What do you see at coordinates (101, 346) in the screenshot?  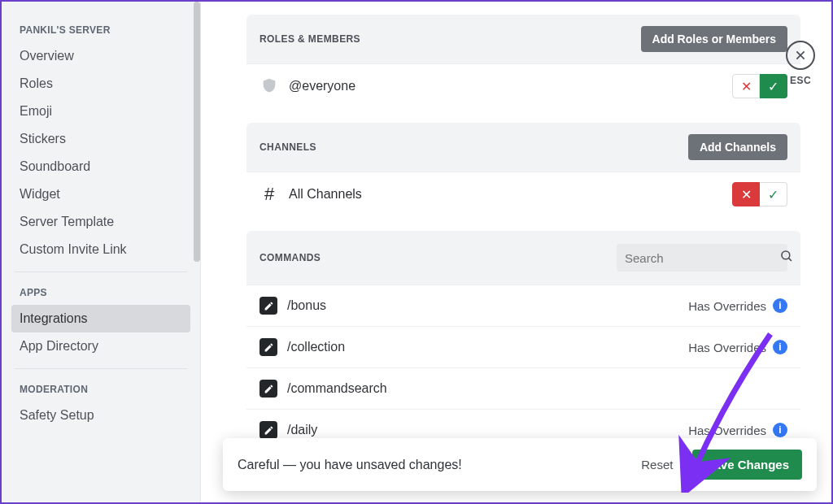 I see `sidebar-item-app-directory: App Directory` at bounding box center [101, 346].